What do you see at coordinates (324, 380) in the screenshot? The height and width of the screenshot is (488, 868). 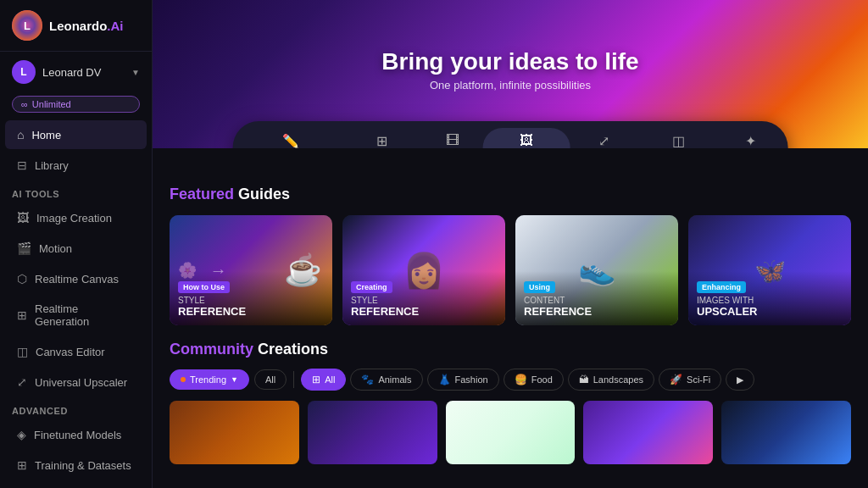 I see `filter-all-right: ⊞ All` at bounding box center [324, 380].